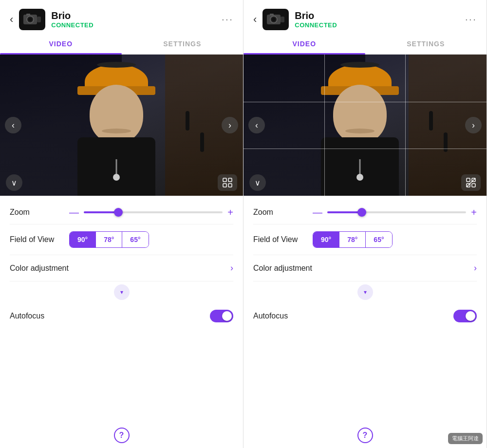 This screenshot has height=448, width=487. What do you see at coordinates (365, 240) in the screenshot?
I see `fov-row-right: Field of View 90° 78° 65°` at bounding box center [365, 240].